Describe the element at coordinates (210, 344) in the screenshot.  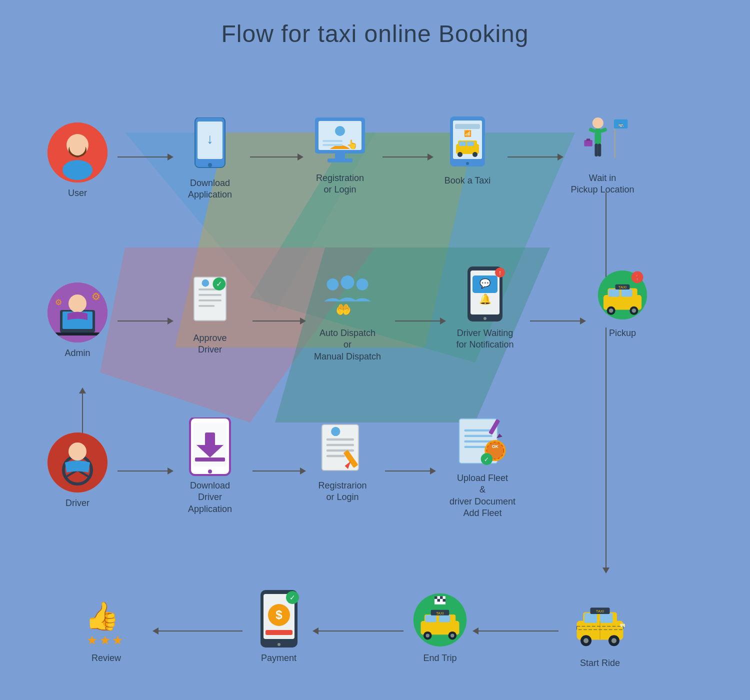
I see `approve-driver-label: ApproveDriver` at that location.